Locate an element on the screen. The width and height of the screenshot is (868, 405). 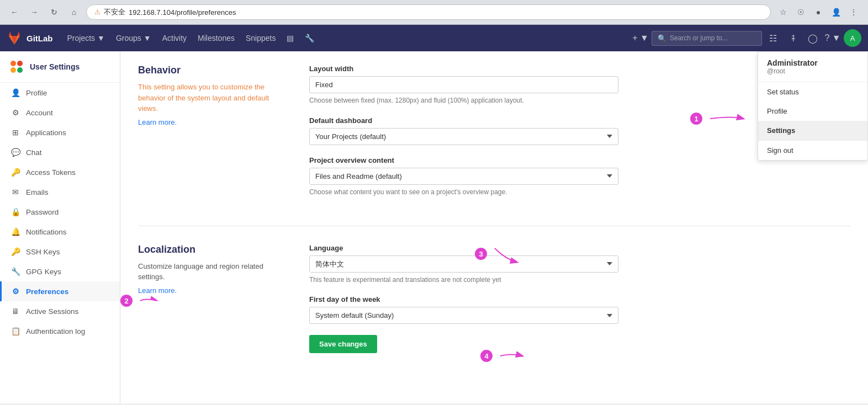
sidebar: User Settings 👤 Profile ⚙ Account ⊞ Appl… is located at coordinates (60, 227).